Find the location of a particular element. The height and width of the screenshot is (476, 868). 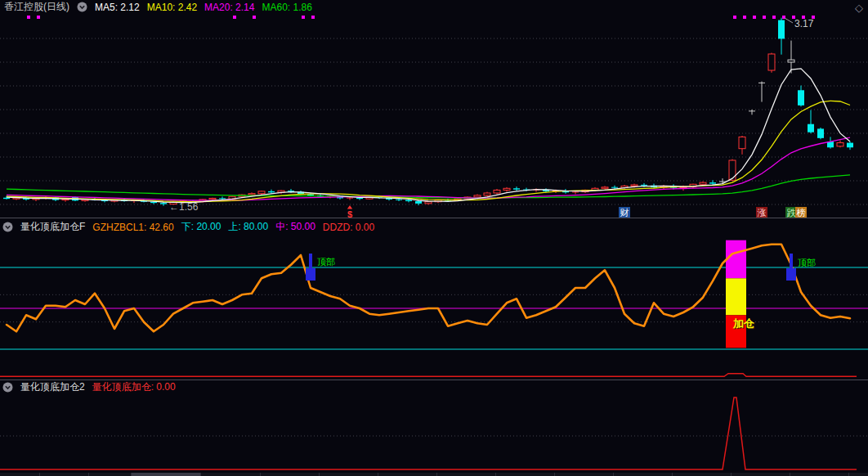

lower-band-value: 下: 20.00 is located at coordinates (201, 227).